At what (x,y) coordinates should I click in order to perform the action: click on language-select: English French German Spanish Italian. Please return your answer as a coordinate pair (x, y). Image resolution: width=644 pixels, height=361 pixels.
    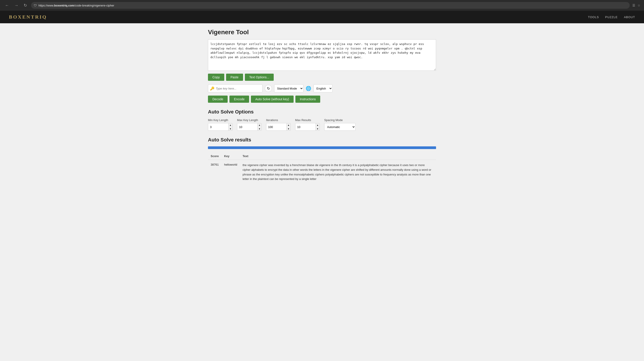
    Looking at the image, I should click on (323, 88).